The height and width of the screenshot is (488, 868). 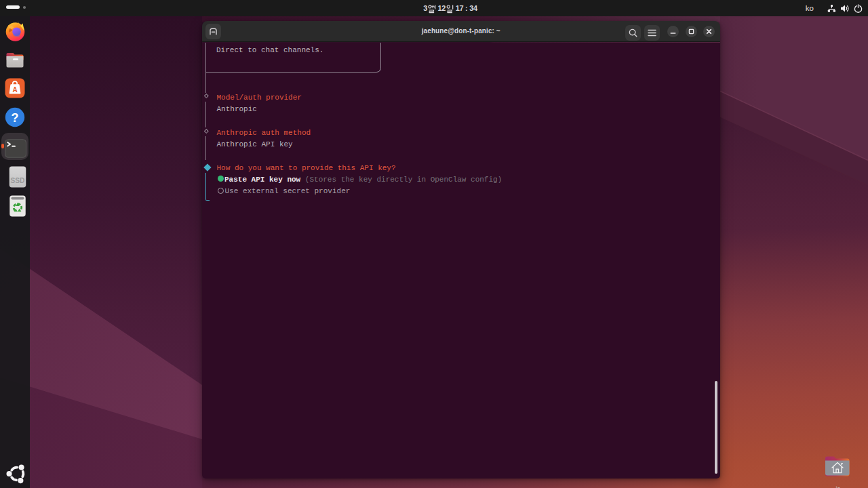 What do you see at coordinates (15, 89) in the screenshot?
I see `svg-text: A` at bounding box center [15, 89].